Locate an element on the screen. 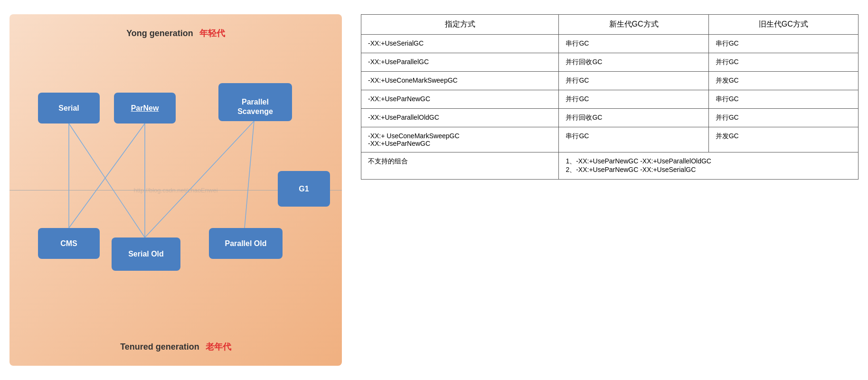  table-row: -XX:+UseSerialGC串行GC串行GC is located at coordinates (610, 44).